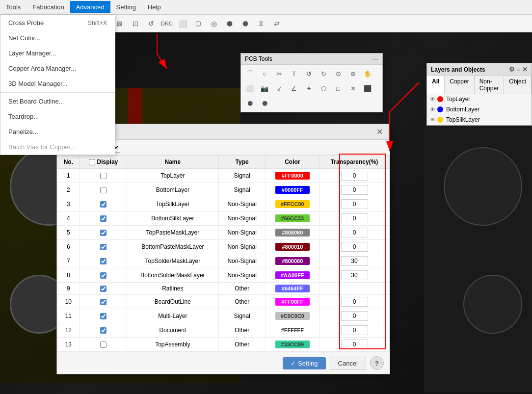 This screenshot has height=394, width=532. Describe the element at coordinates (525, 70) in the screenshot. I see `layers-close-icon: ✕` at that location.